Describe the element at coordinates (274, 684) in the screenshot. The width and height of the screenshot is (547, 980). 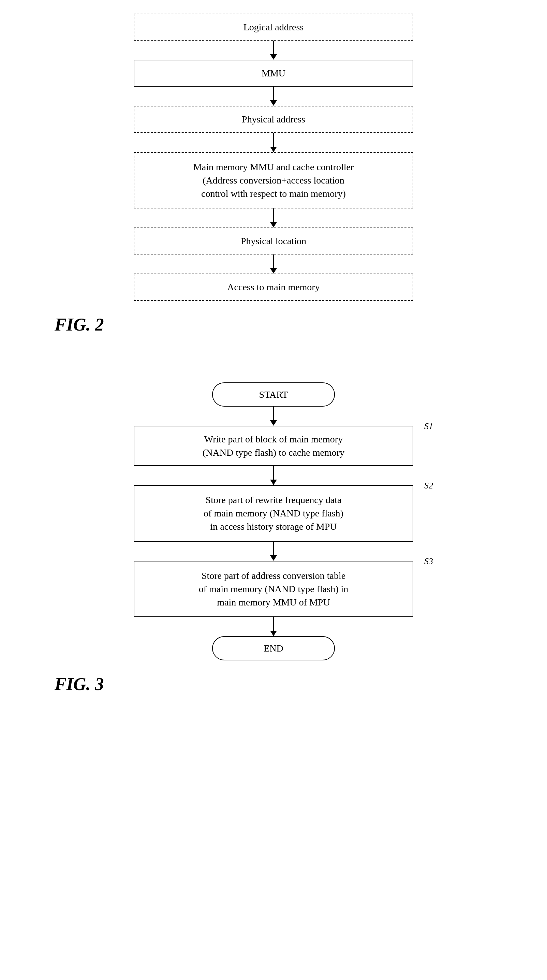
I see `fig3-label-container: FIG. 3` at that location.